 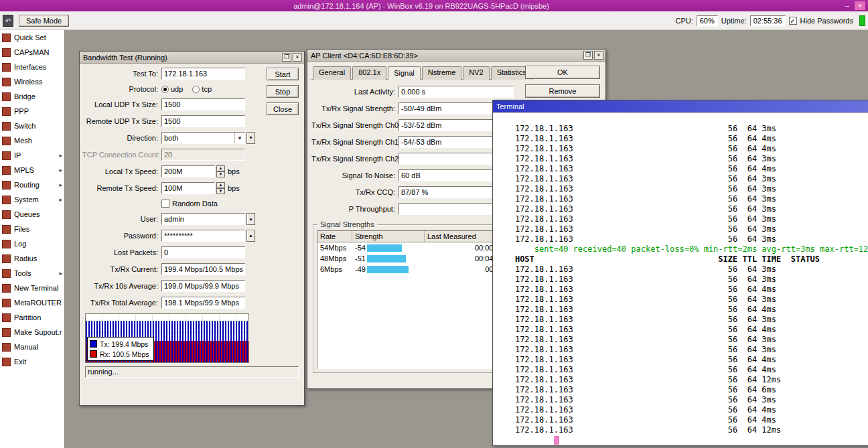 What do you see at coordinates (204, 104) in the screenshot?
I see `local-udp-input: 1500` at bounding box center [204, 104].